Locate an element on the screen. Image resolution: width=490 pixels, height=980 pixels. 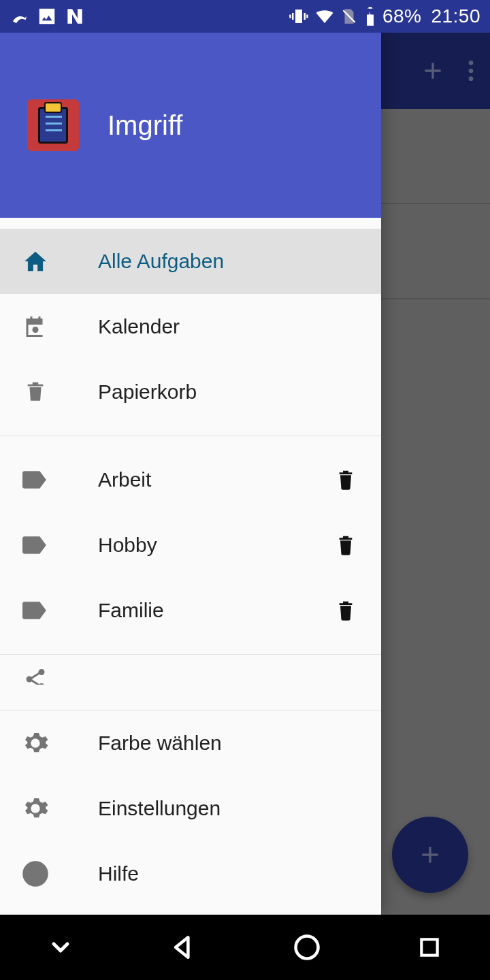
nav-settings: Einstellungen is located at coordinates (191, 808).